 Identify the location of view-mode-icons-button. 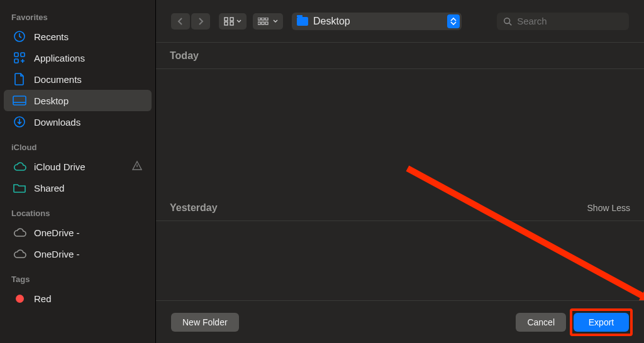
(233, 21).